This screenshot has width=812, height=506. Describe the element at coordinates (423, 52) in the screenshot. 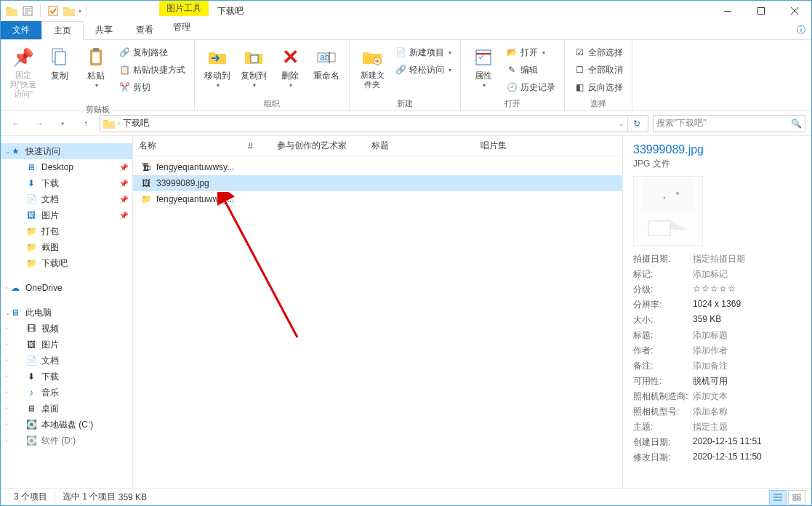

I see `new-item-button: 📄新建项目▾` at that location.